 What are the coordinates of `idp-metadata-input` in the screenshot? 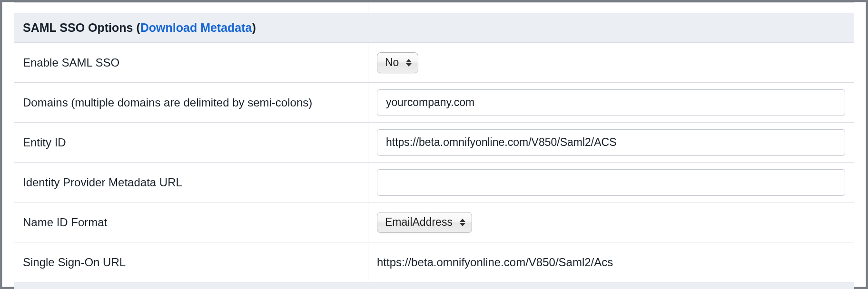 It's located at (611, 183).